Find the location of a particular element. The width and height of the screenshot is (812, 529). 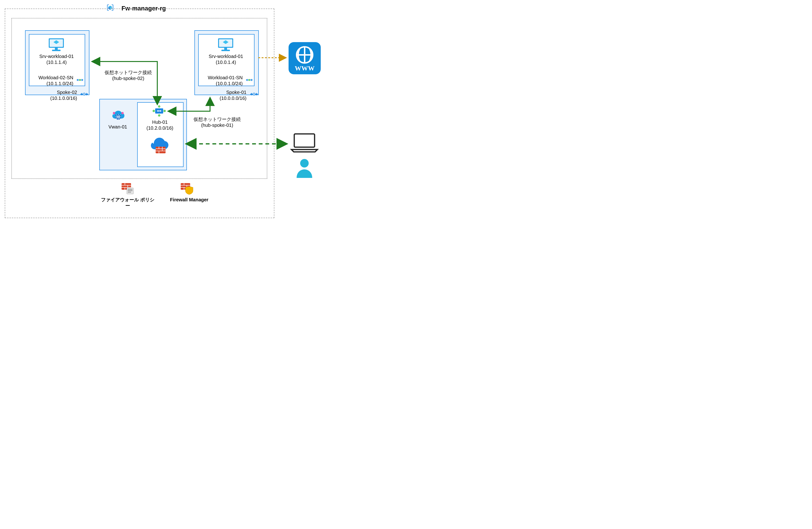

vnet-label-02: Spoke-02(10.1.0.0/16) is located at coordinates (52, 96).